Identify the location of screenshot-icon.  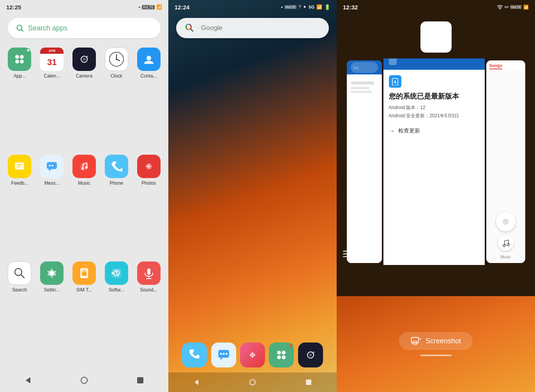
(416, 341).